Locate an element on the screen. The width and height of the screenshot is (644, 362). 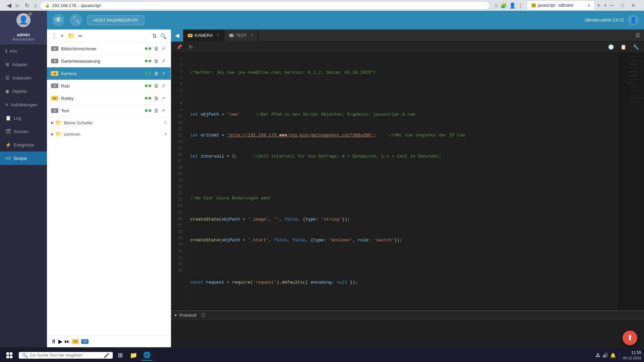
taskbar-clock: 11:55 09.12.2019 is located at coordinates (632, 355).